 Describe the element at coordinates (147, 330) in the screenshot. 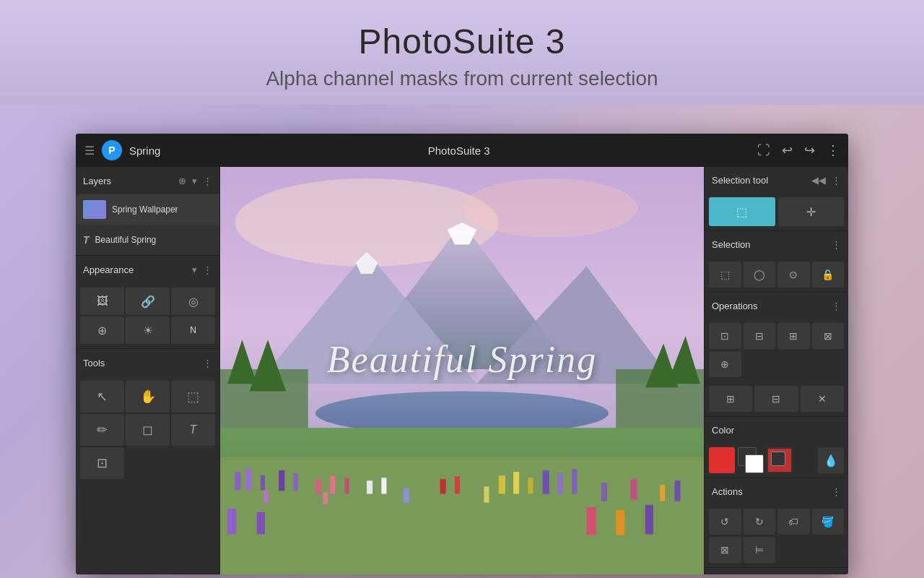

I see `appearance-sun-btn: ☀` at that location.